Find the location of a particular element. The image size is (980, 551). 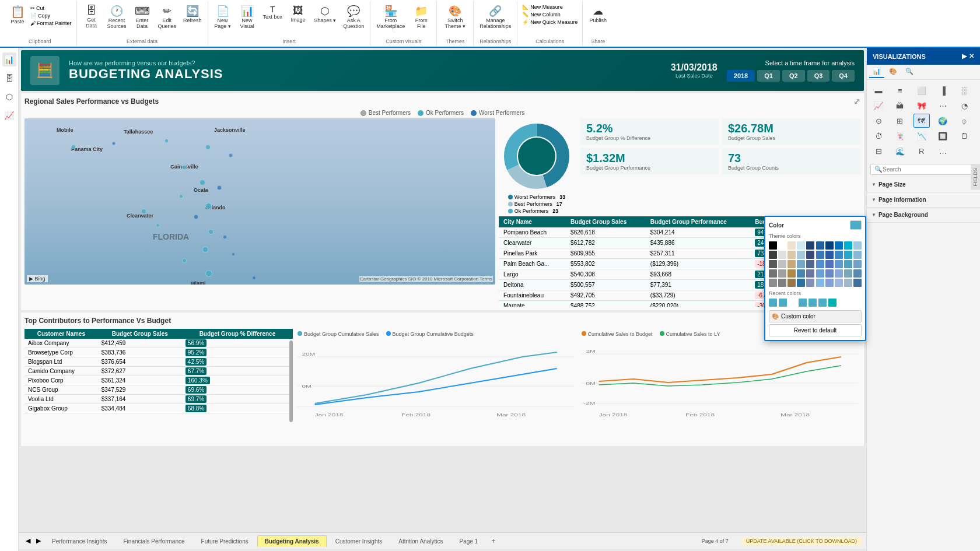

new-measure-button: 📐 New Measure is located at coordinates (550, 7).